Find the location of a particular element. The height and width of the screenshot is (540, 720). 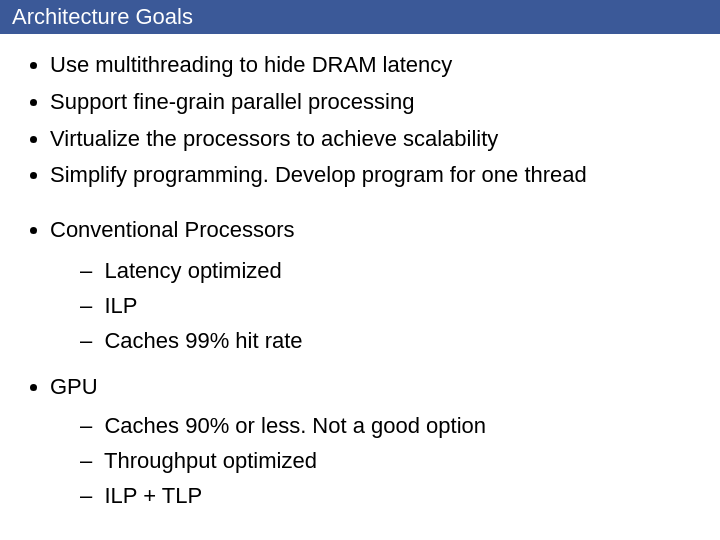

gpu-header: GPU is located at coordinates (375, 388).